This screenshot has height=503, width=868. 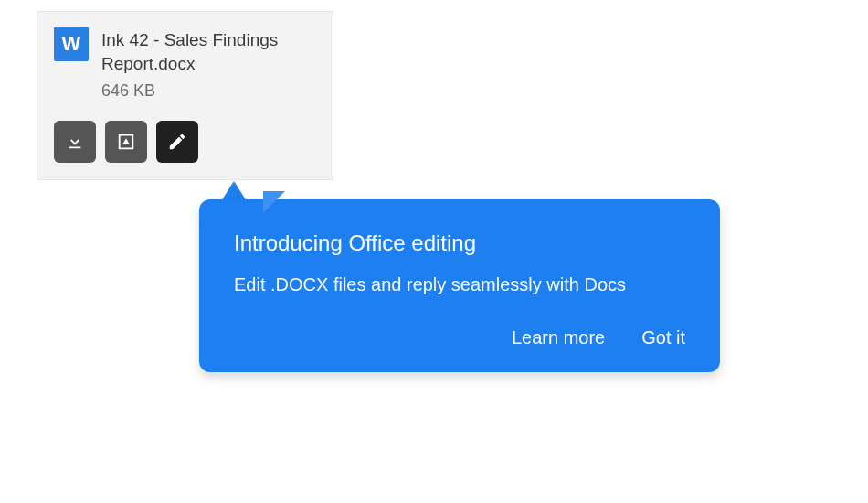 I want to click on edit-button, so click(x=177, y=142).